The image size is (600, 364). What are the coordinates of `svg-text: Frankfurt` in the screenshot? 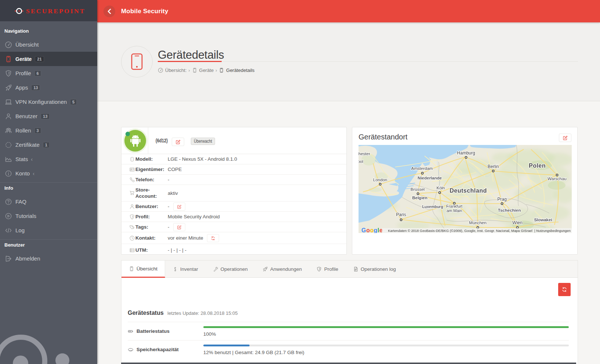 It's located at (454, 206).